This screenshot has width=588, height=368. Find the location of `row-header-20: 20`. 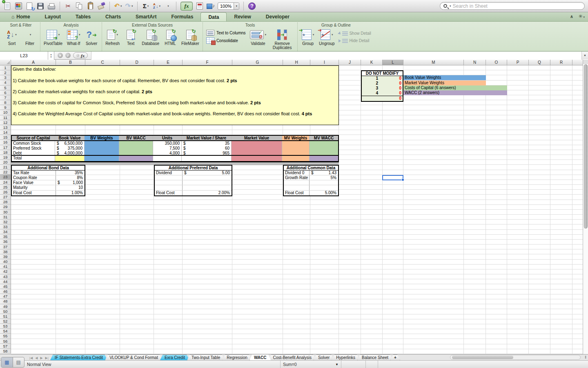

row-header-20: 20 is located at coordinates (6, 162).